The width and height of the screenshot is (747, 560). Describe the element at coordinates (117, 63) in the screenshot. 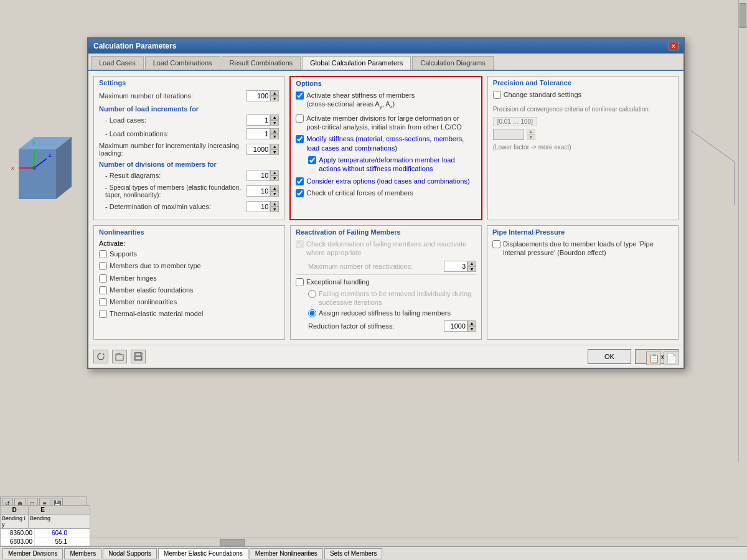

I see `tab-load-cases: Load Cases` at that location.